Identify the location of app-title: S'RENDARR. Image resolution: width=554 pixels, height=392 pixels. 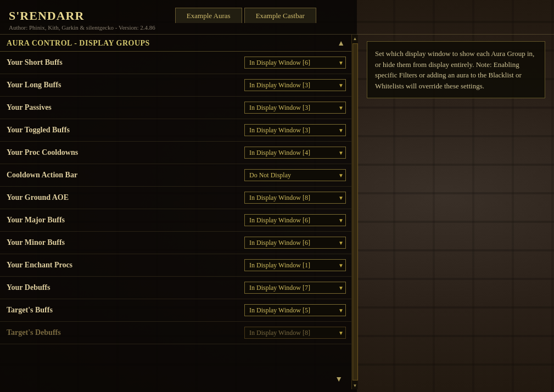
(82, 16).